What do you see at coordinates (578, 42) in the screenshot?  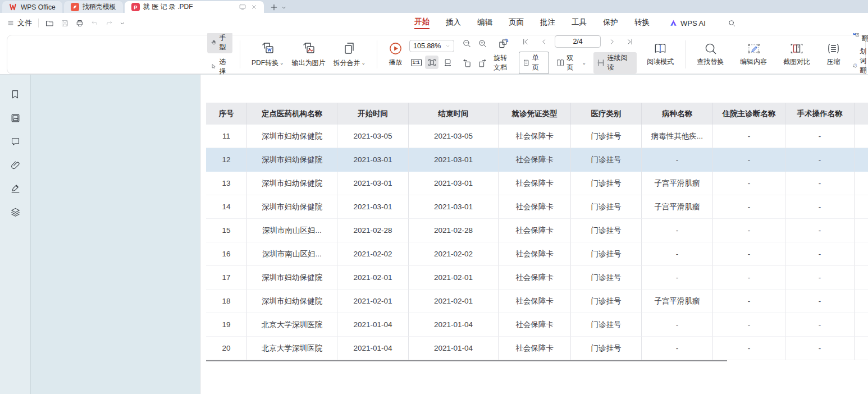 I see `page-number-input: 2/4` at bounding box center [578, 42].